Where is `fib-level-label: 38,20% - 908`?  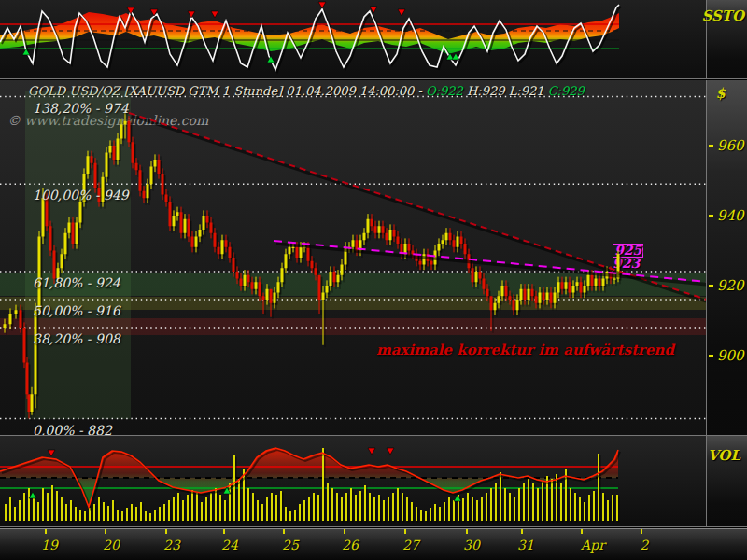 fib-level-label: 38,20% - 908 is located at coordinates (77, 339).